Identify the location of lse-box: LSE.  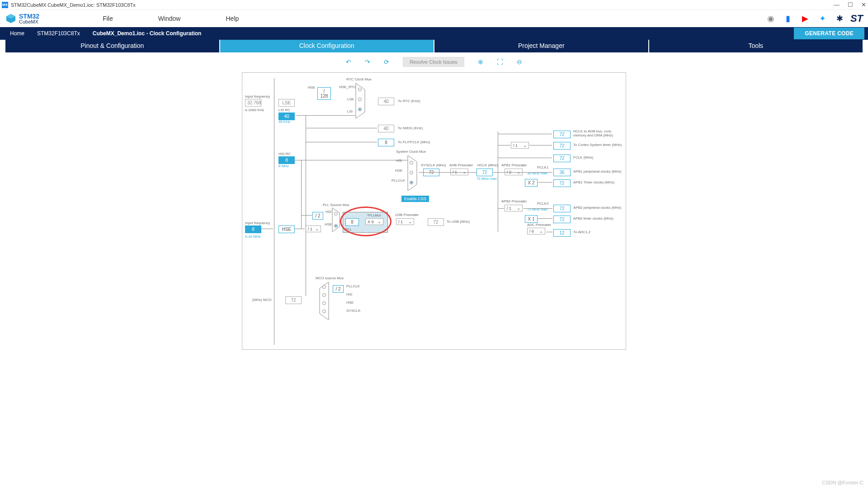
(287, 103).